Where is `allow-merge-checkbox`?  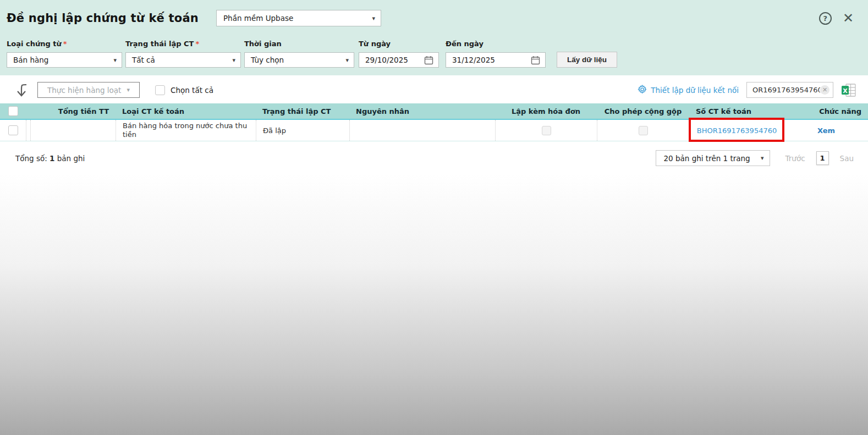 allow-merge-checkbox is located at coordinates (644, 131).